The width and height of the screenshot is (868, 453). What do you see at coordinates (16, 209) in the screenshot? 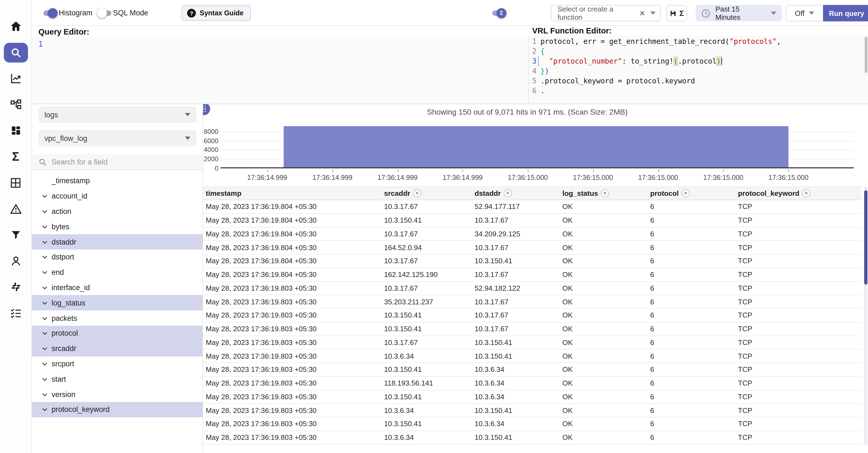
I see `nav-alerts-icon` at bounding box center [16, 209].